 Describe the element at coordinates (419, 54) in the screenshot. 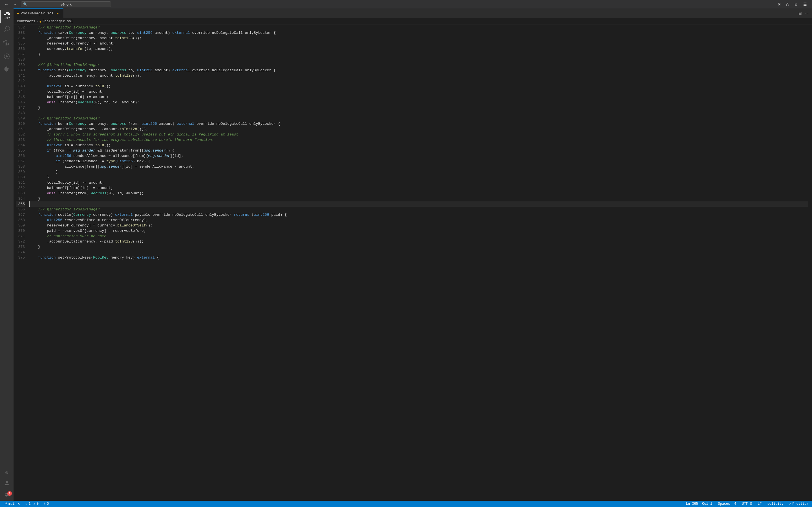

I see `code-line-337: }` at that location.